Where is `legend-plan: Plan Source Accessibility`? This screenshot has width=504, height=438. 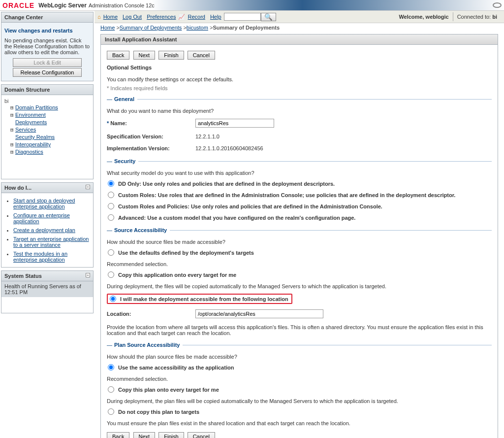 legend-plan: Plan Source Accessibility is located at coordinates (147, 345).